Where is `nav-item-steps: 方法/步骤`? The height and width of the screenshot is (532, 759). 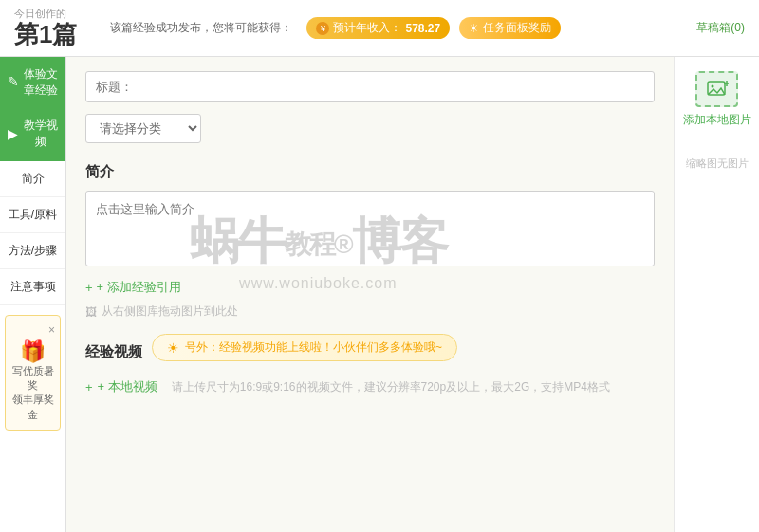 nav-item-steps: 方法/步骤 is located at coordinates (32, 251).